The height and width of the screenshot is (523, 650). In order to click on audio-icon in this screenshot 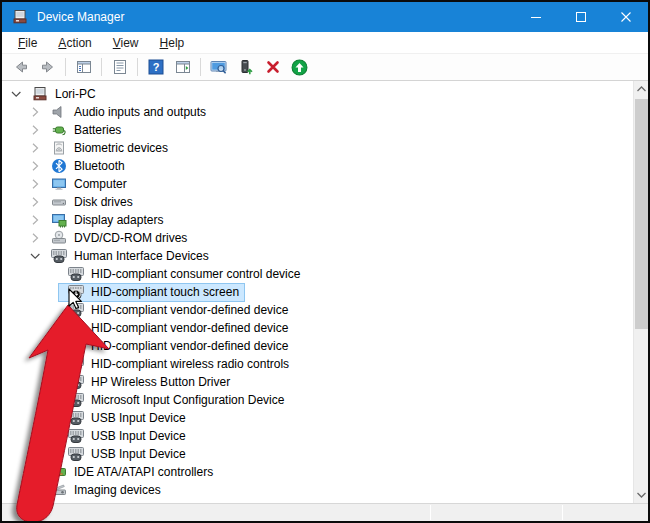, I will do `click(59, 112)`.